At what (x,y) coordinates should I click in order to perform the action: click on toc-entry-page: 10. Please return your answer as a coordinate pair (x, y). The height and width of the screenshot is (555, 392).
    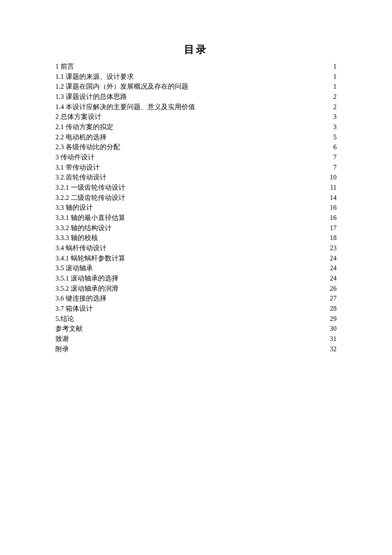
    Looking at the image, I should click on (332, 177).